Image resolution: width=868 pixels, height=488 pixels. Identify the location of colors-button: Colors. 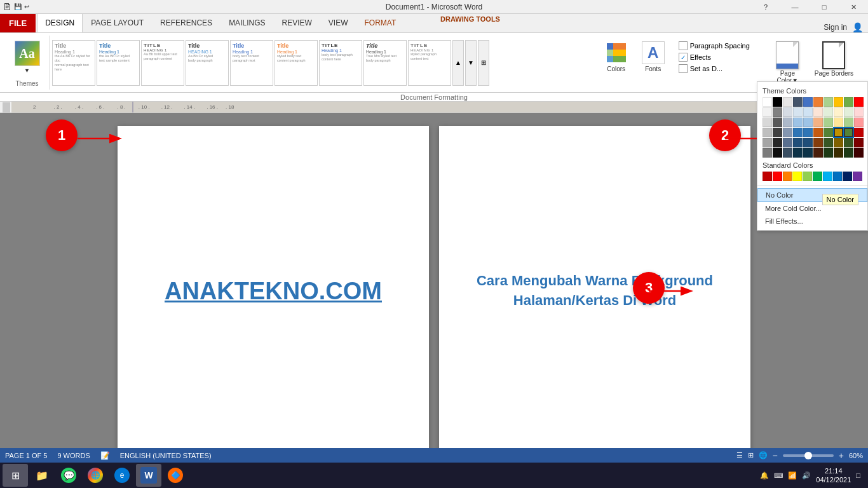
(616, 57).